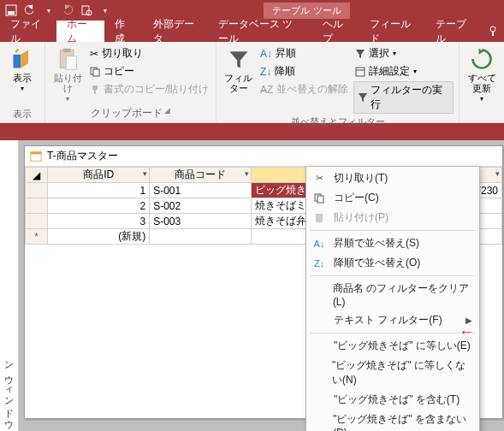  I want to click on quick-access-toolbar: ▾ ▾, so click(58, 10).